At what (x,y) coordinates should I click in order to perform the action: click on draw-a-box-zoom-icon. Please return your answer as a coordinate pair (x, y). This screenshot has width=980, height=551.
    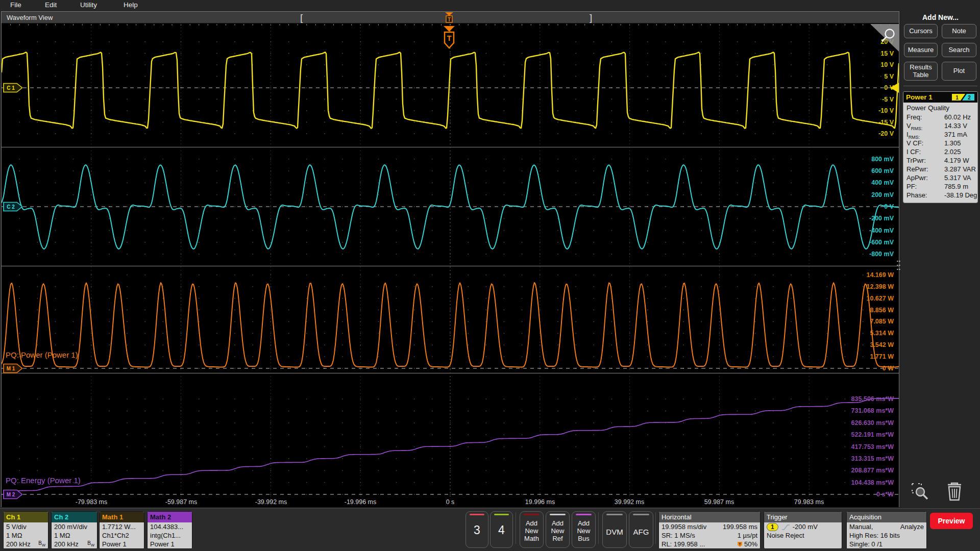
    Looking at the image, I should click on (885, 39).